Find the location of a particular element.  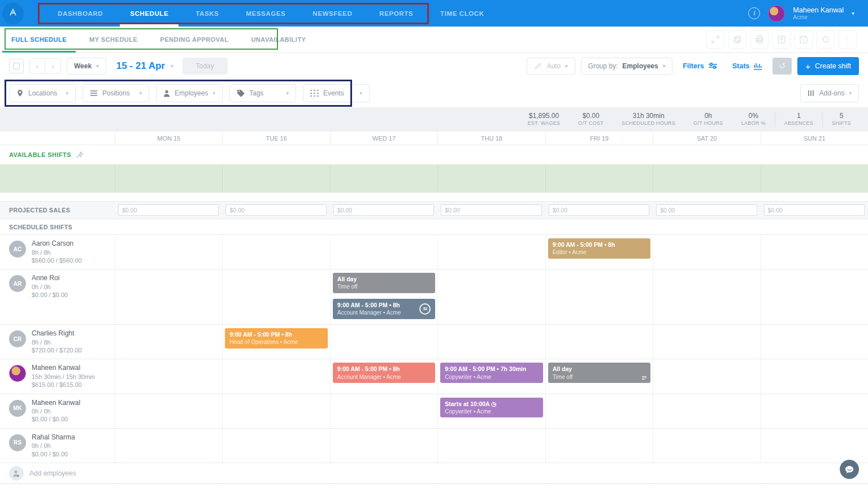

shift-block: 9:00 AM - 5:00 PM • 8h Editor • Acme is located at coordinates (599, 249).